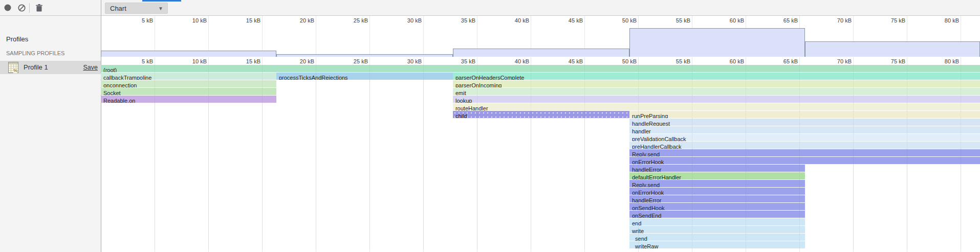 The height and width of the screenshot is (252, 980). I want to click on flame-tick-label: 40 kB, so click(522, 61).